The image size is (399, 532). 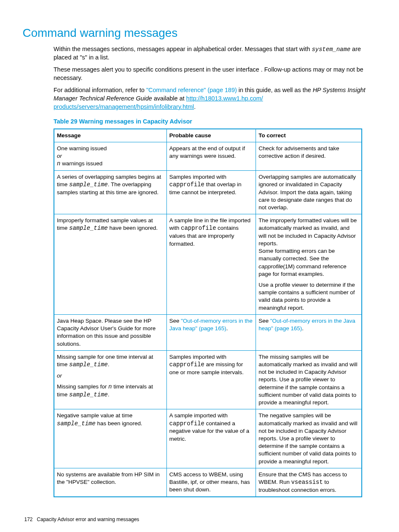 I want to click on cell-correct: Check for advisements and take correctiv…, so click(x=309, y=156).